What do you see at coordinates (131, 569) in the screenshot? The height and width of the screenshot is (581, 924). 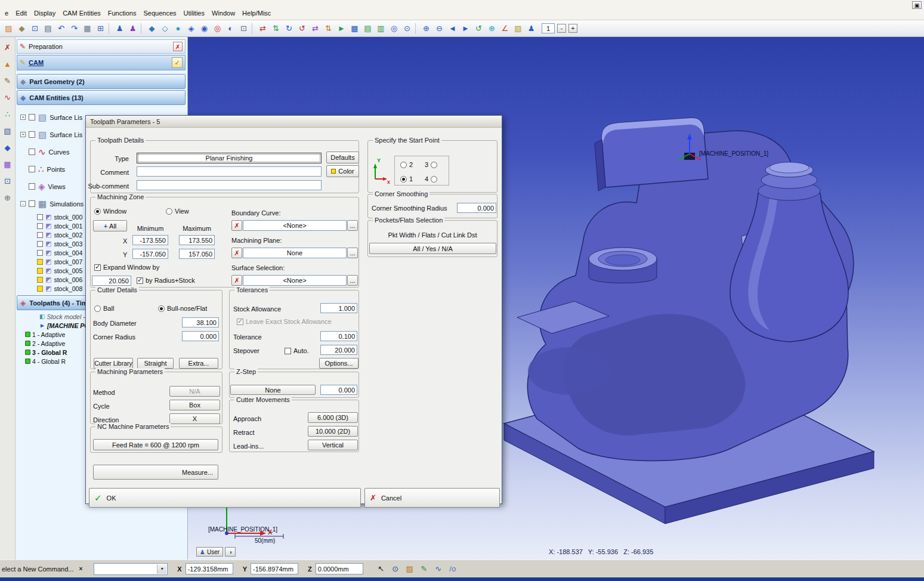 I see `command-combo: ▼` at bounding box center [131, 569].